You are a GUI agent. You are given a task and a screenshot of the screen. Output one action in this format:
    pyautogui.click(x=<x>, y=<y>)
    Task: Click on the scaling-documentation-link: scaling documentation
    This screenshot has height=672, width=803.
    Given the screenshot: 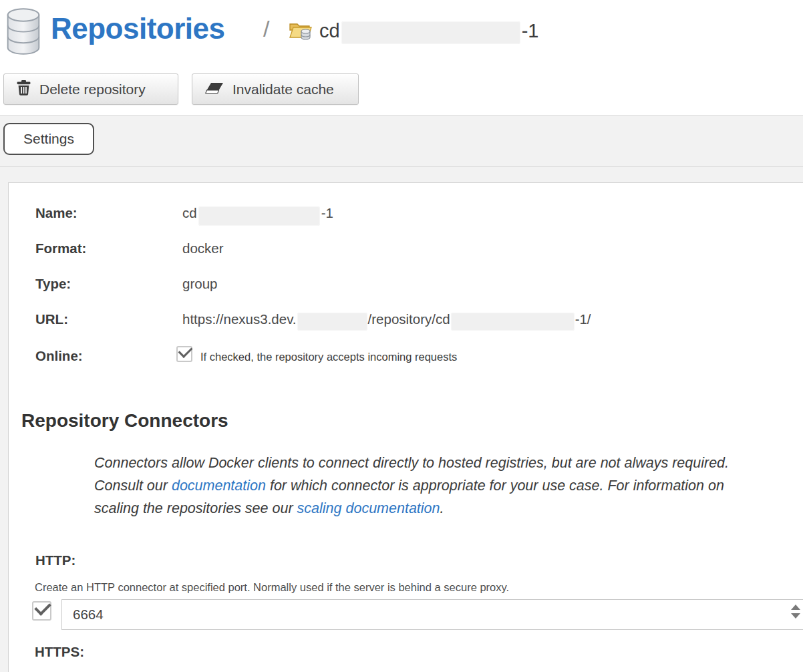 What is the action you would take?
    pyautogui.click(x=369, y=508)
    